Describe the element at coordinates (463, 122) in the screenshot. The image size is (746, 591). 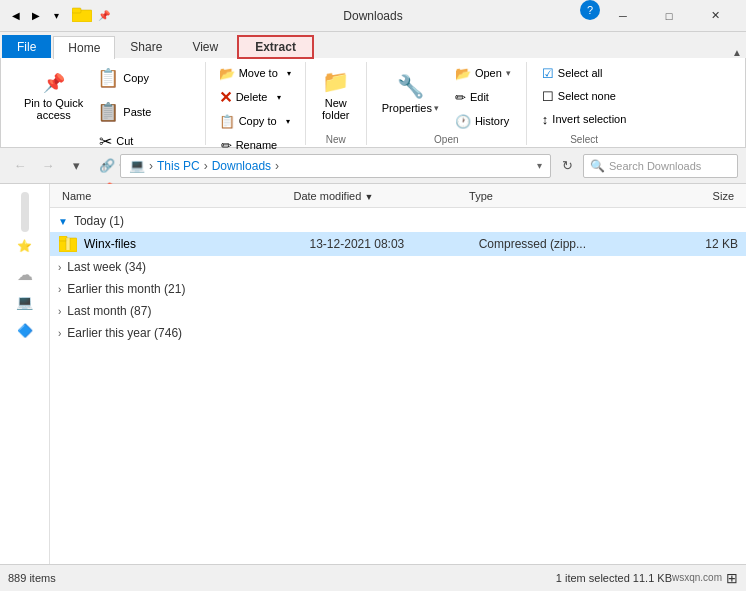
I see `history-icon: 🕐` at that location.